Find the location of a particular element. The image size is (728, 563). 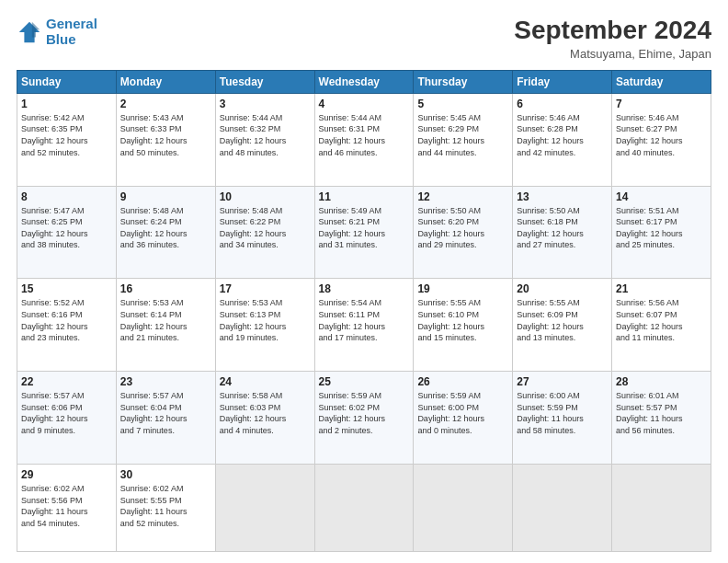

day-info: Sunrise: 5:59 AM Sunset: 6:00 PM Dayligh… is located at coordinates (463, 413).